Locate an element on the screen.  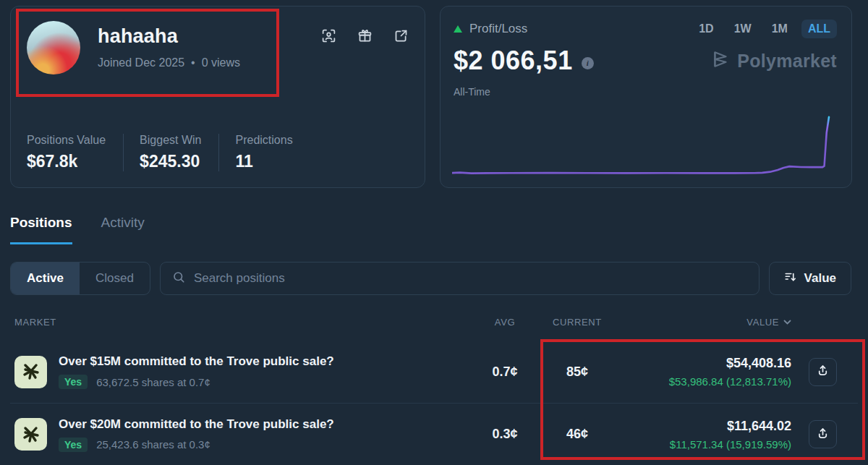
positions-filter-row: Active Closed Value is located at coordinates (431, 278).